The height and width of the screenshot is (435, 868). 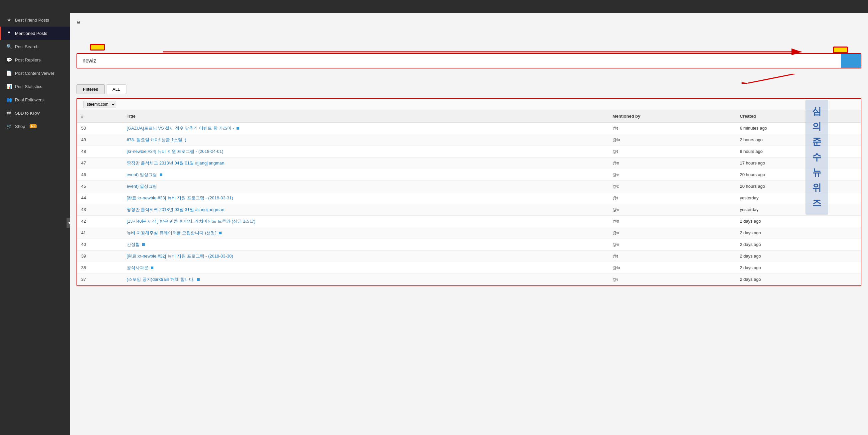 What do you see at coordinates (366, 209) in the screenshot?
I see `cell-title: 짱장만 출석체크 2018년 03월 31일 #jjangjjangman` at bounding box center [366, 209].